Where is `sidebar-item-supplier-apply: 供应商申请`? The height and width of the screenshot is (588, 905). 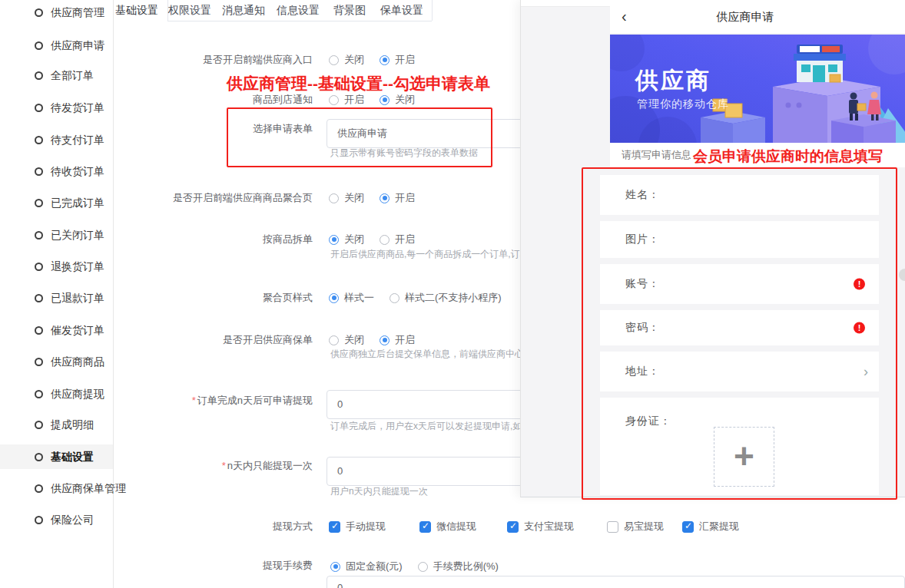
sidebar-item-supplier-apply: 供应商申请 is located at coordinates (57, 45).